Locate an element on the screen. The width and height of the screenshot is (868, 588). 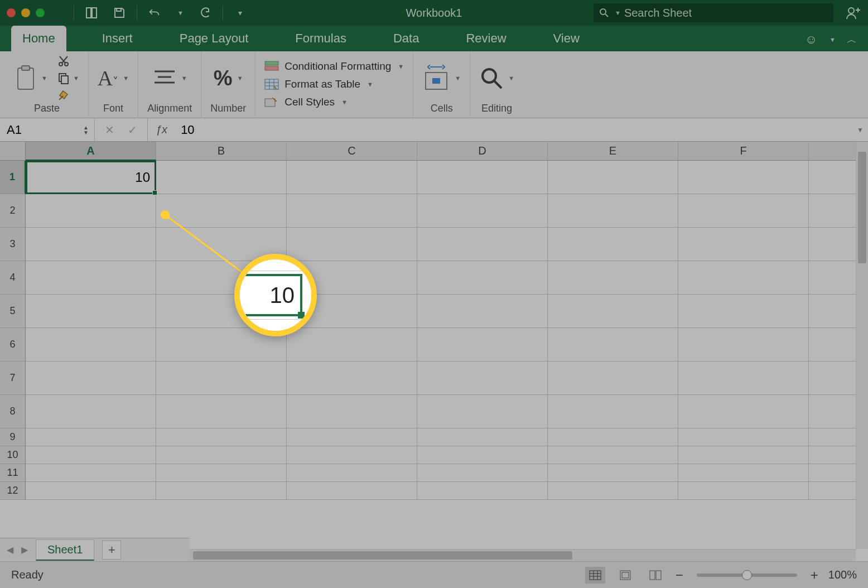
cell-c2 is located at coordinates (352, 211).